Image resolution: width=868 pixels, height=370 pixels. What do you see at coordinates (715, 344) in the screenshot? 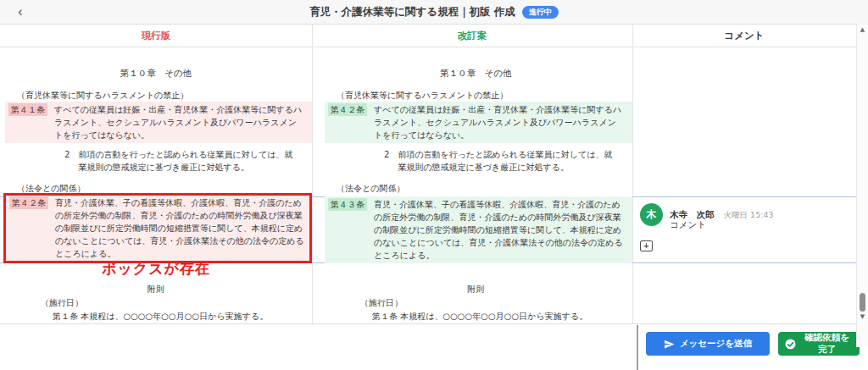
I see `send-message-label: メッセージを送信` at bounding box center [715, 344].